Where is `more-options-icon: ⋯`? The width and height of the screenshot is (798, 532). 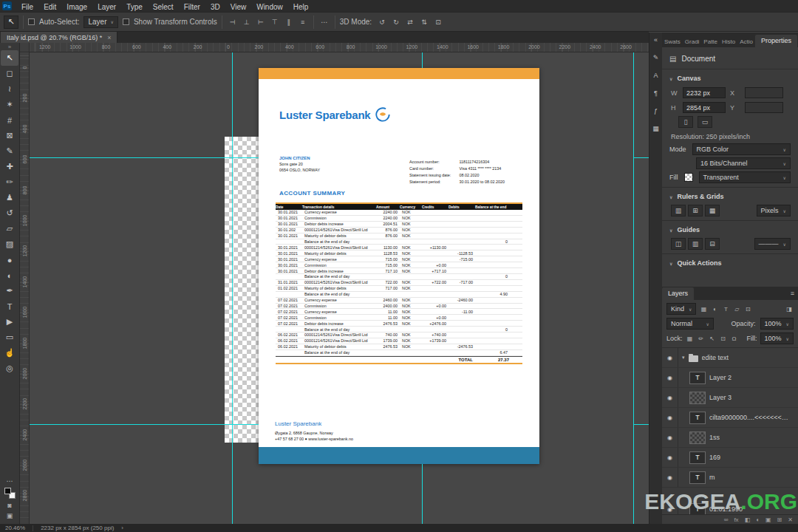 more-options-icon: ⋯ is located at coordinates (324, 22).